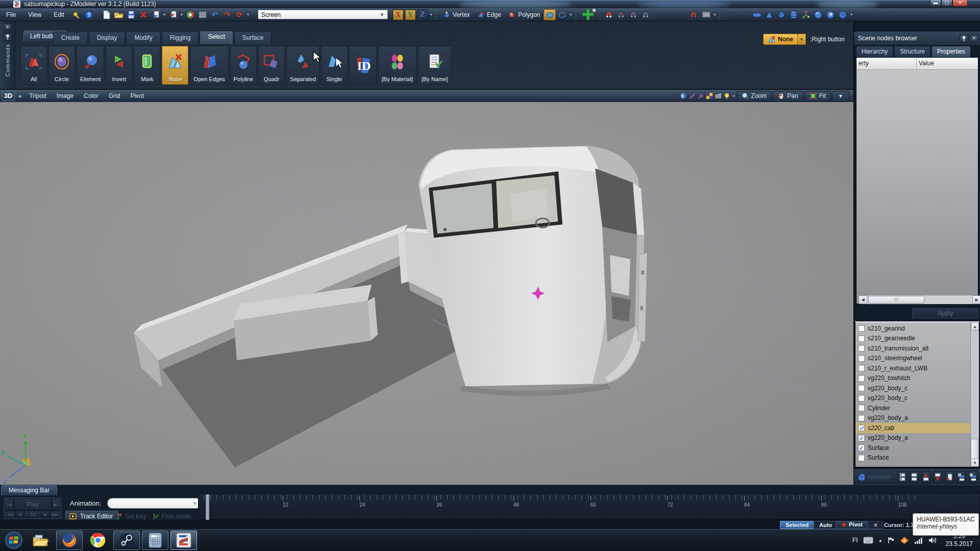 The width and height of the screenshot is (980, 551). Describe the element at coordinates (127, 540) in the screenshot. I see `taskbar-steam` at that location.